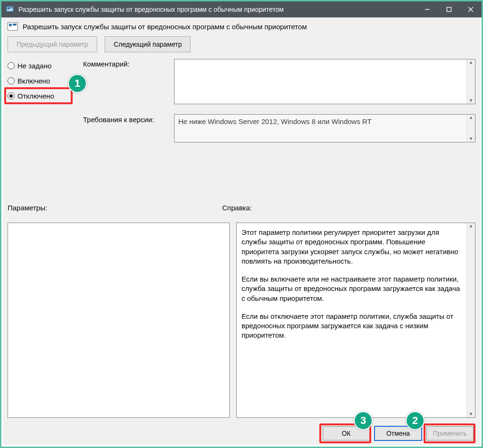 Image resolution: width=483 pixels, height=448 pixels. I want to click on policy-icon, so click(13, 26).